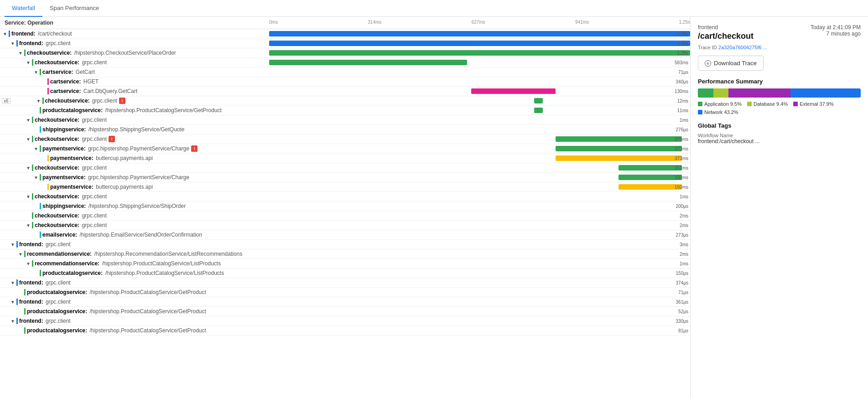 The image size is (868, 398). Describe the element at coordinates (194, 149) in the screenshot. I see `error-badge: !` at that location.